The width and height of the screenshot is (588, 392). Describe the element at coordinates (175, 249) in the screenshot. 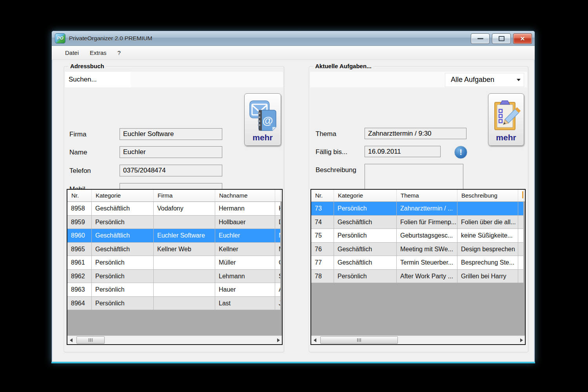

I see `address-row: 8965GeschäftlichKellner WebKellnerM` at that location.